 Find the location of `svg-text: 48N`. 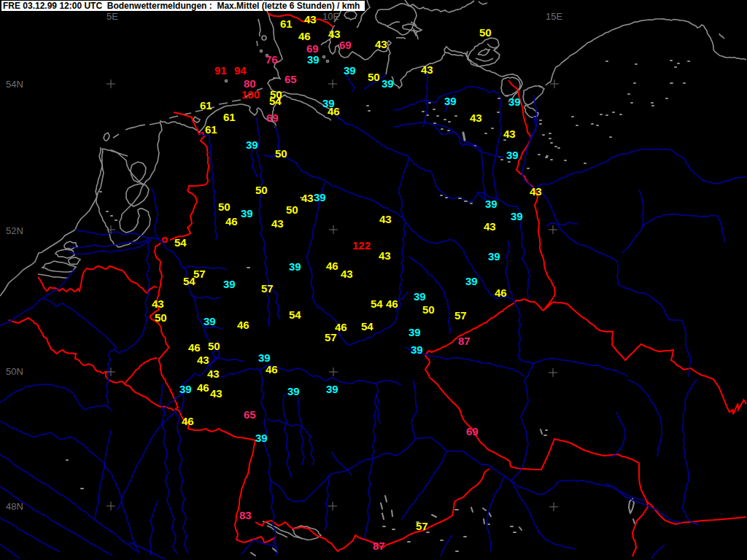

svg-text: 48N is located at coordinates (15, 506).